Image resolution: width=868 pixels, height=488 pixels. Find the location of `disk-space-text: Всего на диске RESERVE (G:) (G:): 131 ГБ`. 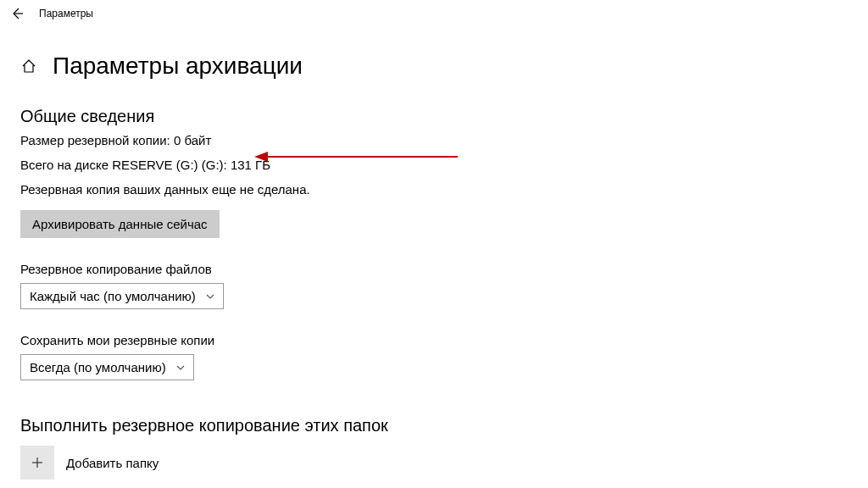

disk-space-text: Всего на диске RESERVE (G:) (G:): 131 ГБ is located at coordinates (444, 164).